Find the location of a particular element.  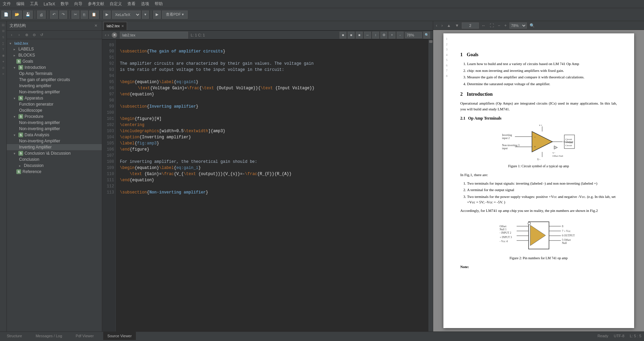

editor-settings-button: ⚙ is located at coordinates (384, 35).